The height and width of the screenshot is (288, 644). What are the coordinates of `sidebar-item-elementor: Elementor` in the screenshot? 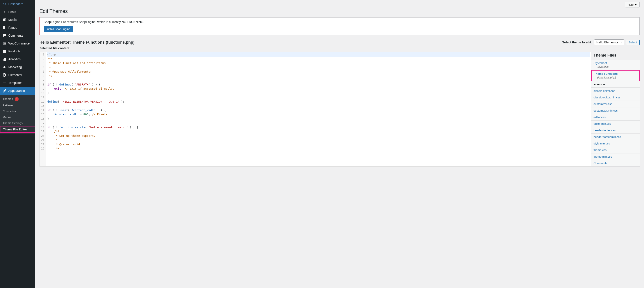 It's located at (18, 75).